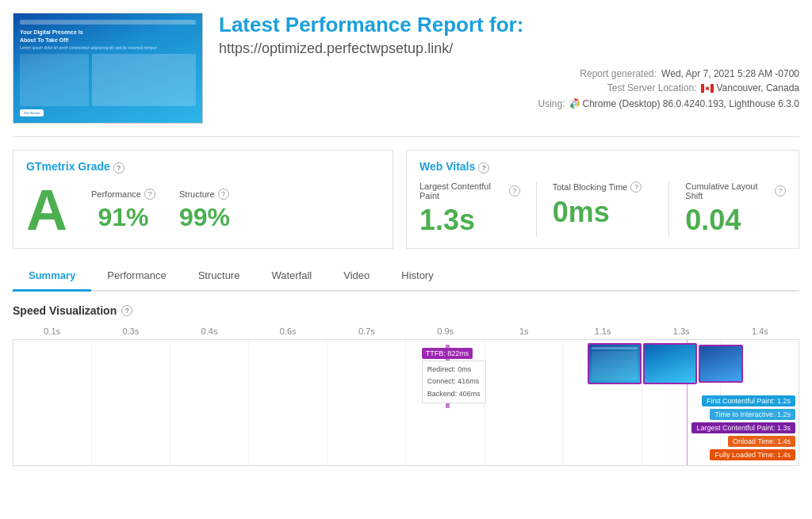 Image resolution: width=812 pixels, height=519 pixels. I want to click on ruler-label-09s: 0.9s, so click(446, 331).